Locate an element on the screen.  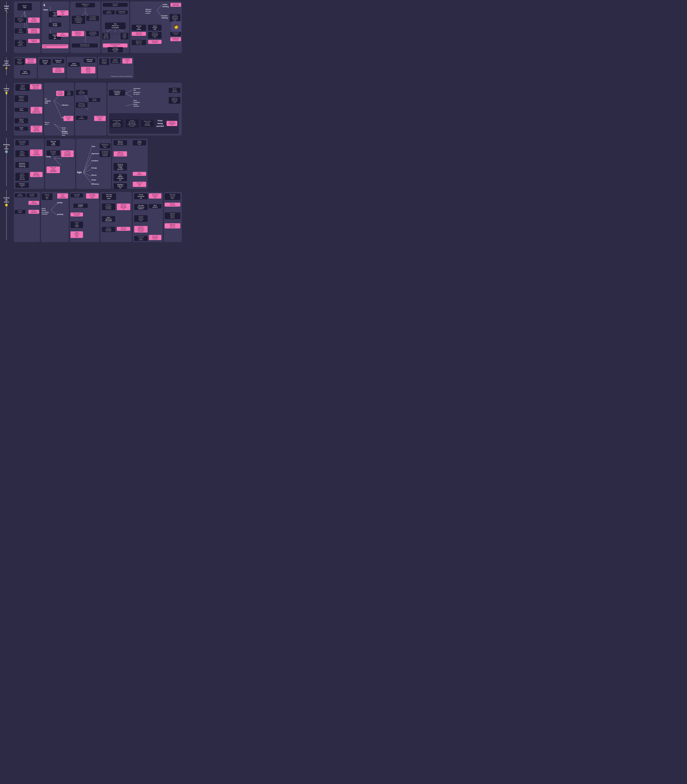
curiosity-orig: Curiosity tooriginalityrequires is located at coordinates (117, 93).